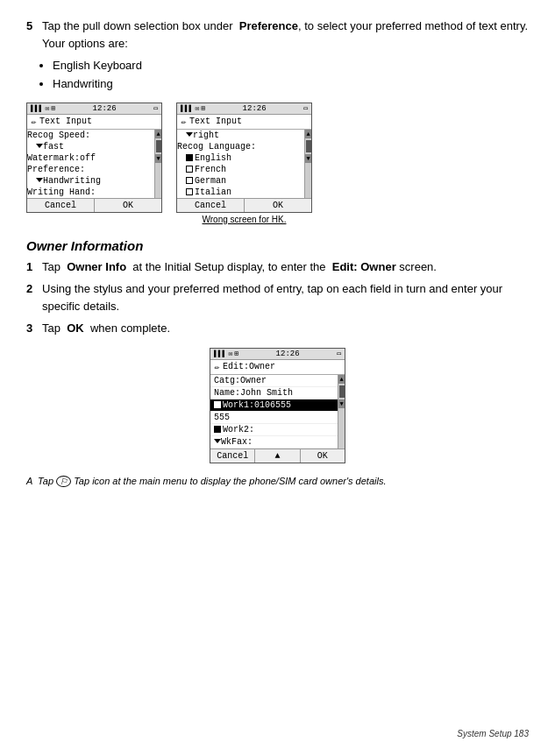  What do you see at coordinates (277, 245) in the screenshot?
I see `owner-section-title: Owner Information` at bounding box center [277, 245].